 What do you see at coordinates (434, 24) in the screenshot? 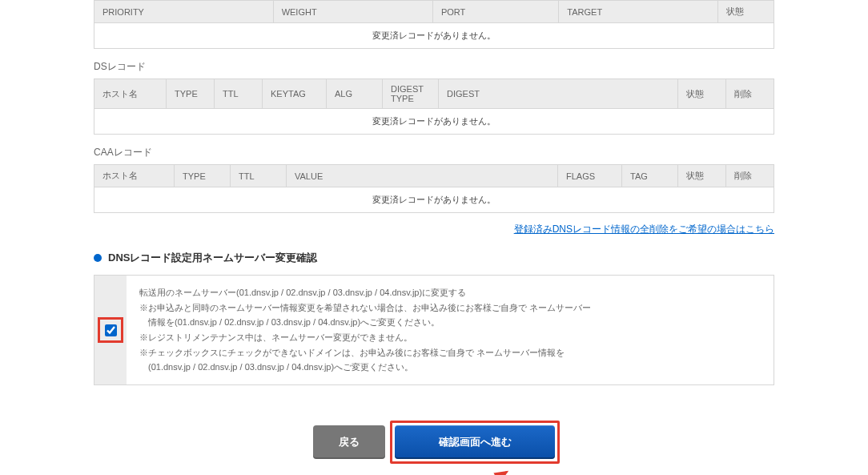
I see `srv-table: PRIORITY WEIGHT PORT TARGET 状態 変更済レコードがあ…` at bounding box center [434, 24].